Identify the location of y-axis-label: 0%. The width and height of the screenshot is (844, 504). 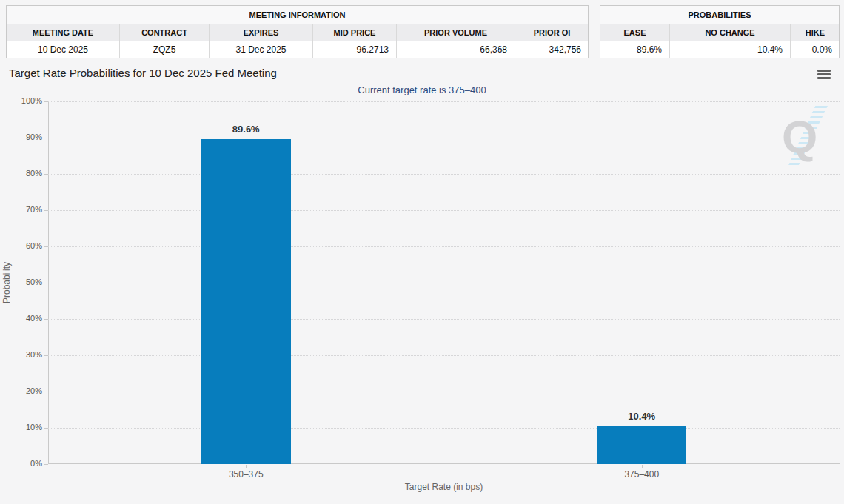
(21, 463).